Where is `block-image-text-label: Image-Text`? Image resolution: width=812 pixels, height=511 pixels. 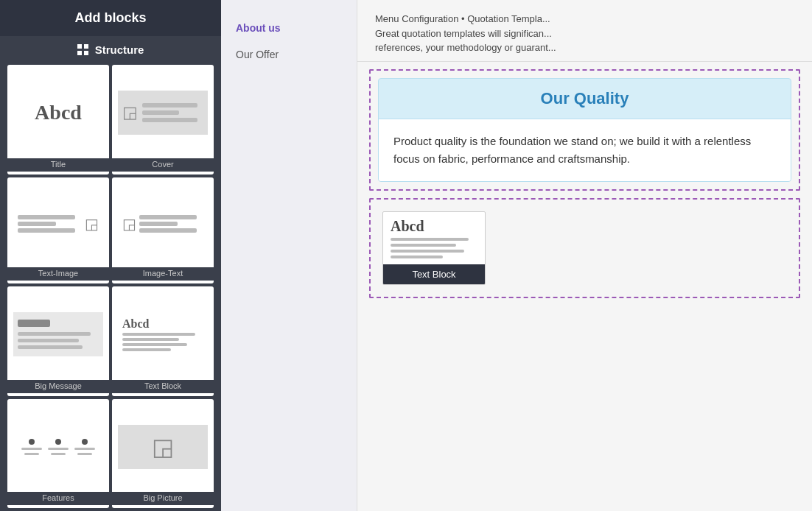 block-image-text-label: Image-Text is located at coordinates (163, 274).